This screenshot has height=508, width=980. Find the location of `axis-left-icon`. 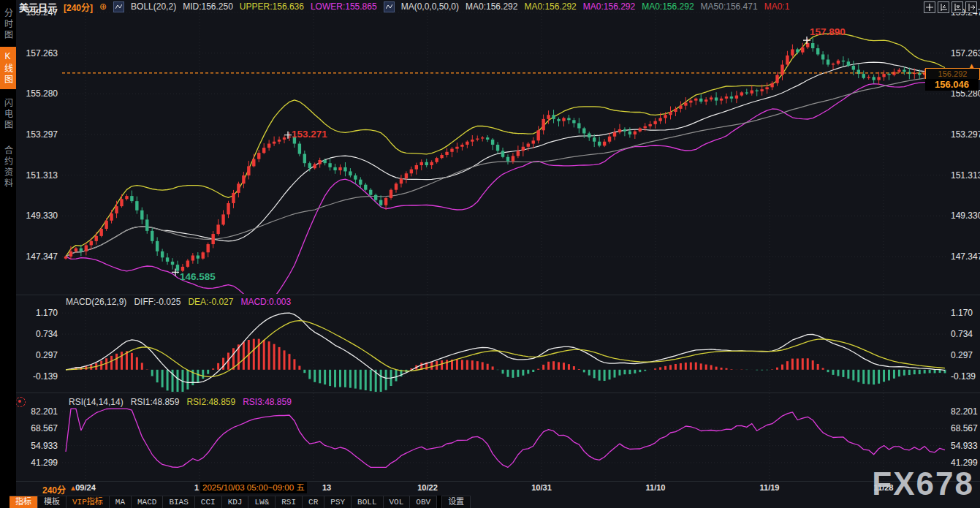

axis-left-icon is located at coordinates (943, 7).